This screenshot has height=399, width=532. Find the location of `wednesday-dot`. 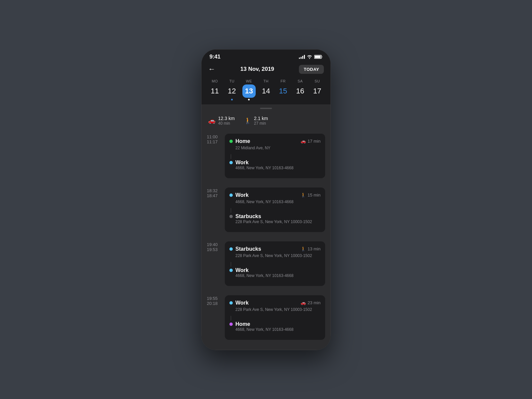

wednesday-dot is located at coordinates (249, 100).